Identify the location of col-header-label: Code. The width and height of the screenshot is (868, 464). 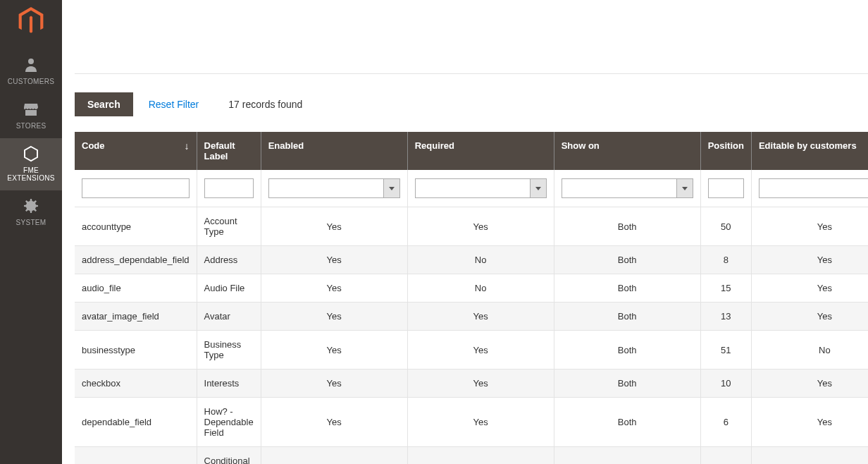
(93, 145).